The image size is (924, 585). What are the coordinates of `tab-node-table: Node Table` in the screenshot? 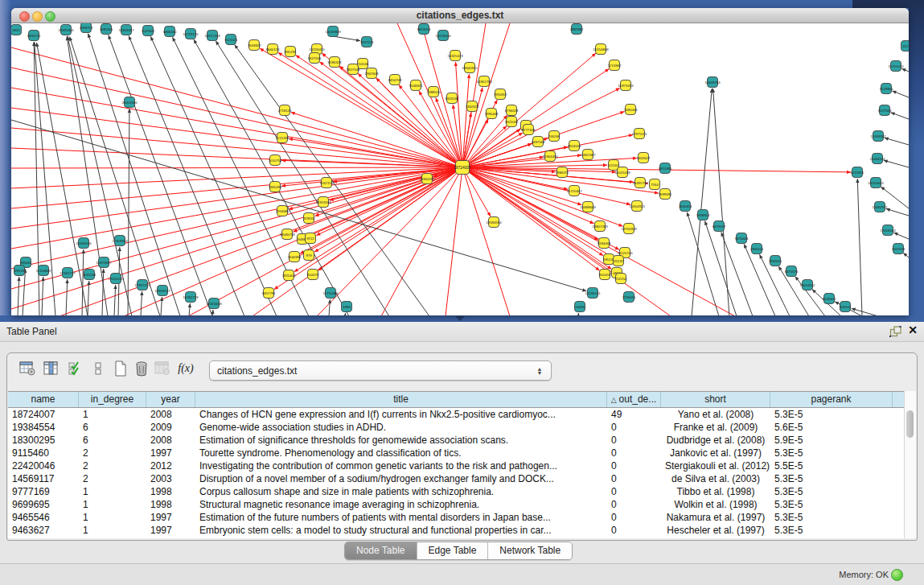 It's located at (381, 550).